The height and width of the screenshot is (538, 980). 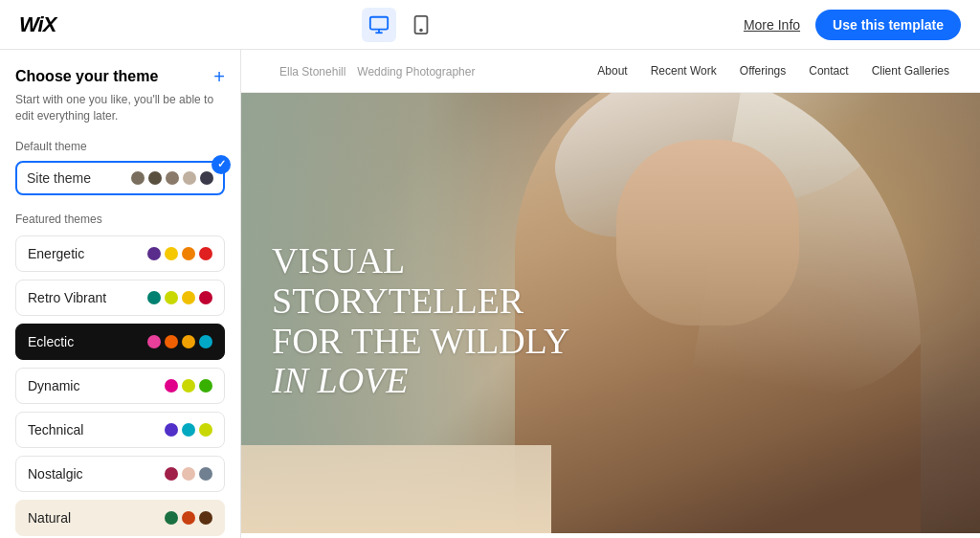 I want to click on nav-about: About, so click(x=612, y=71).